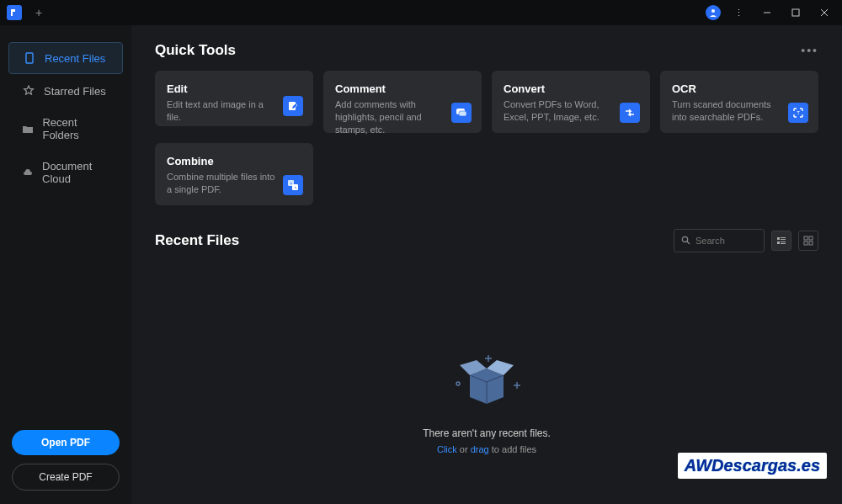 This screenshot has width=842, height=504. I want to click on search-input-container, so click(719, 241).